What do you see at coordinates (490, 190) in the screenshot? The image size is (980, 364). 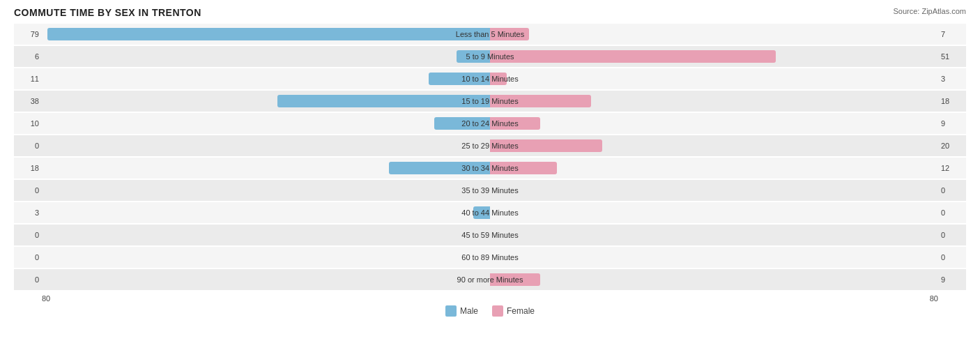 I see `chart-row: 035 to 39 Minutes0` at bounding box center [490, 190].